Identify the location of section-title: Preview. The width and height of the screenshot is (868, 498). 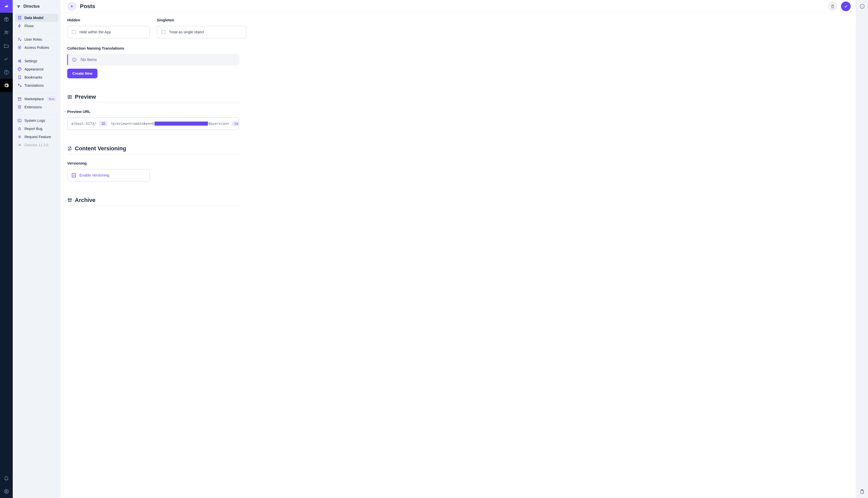
(86, 97).